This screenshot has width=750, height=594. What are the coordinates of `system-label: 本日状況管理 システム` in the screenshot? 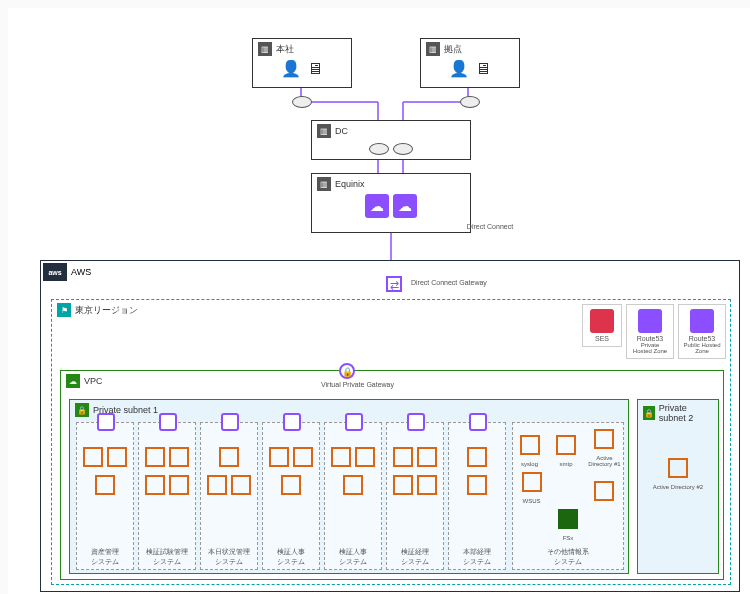 It's located at (229, 557).